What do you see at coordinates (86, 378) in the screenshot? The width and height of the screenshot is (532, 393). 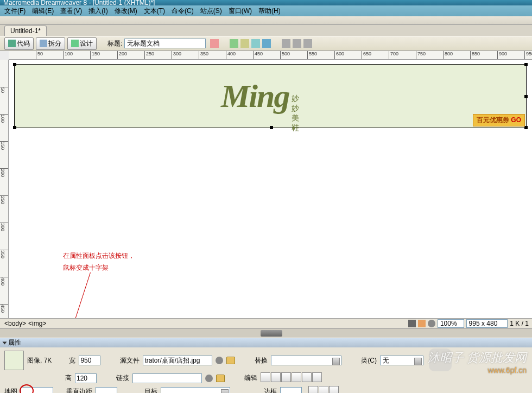 I see `height-input` at bounding box center [86, 378].